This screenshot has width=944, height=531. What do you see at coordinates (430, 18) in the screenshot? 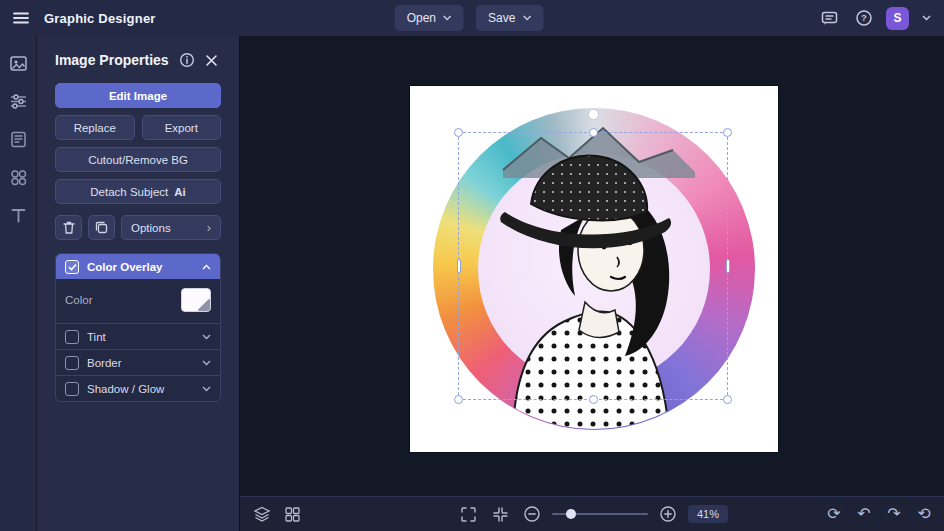
I see `open-button: Open` at bounding box center [430, 18].